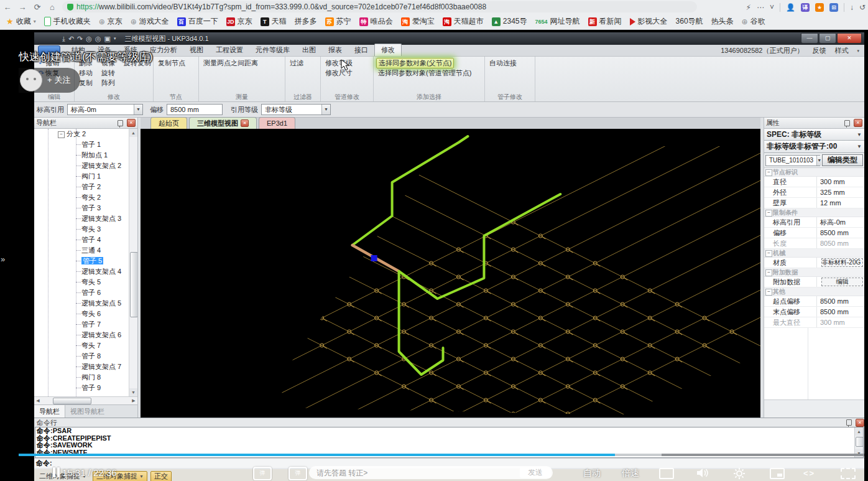 Image resolution: width=868 pixels, height=481 pixels. What do you see at coordinates (760, 7) in the screenshot?
I see `more-icon: ⋯` at bounding box center [760, 7].